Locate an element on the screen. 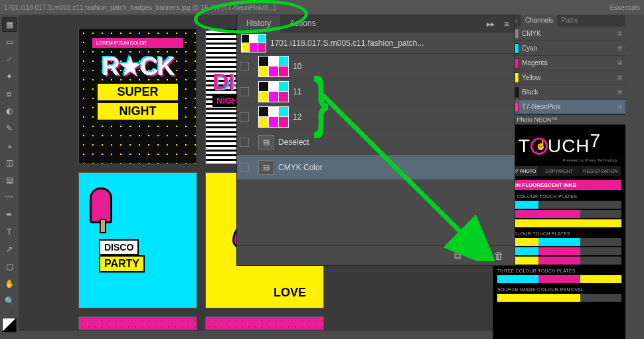 The width and height of the screenshot is (644, 339). channel-name: CMYK is located at coordinates (568, 33).